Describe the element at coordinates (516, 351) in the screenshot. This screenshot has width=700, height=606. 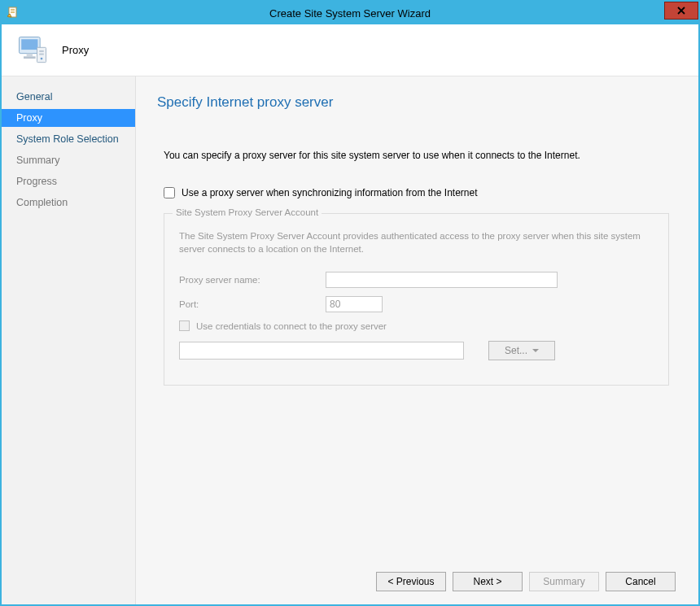
I see `set-button-label: Set...` at that location.